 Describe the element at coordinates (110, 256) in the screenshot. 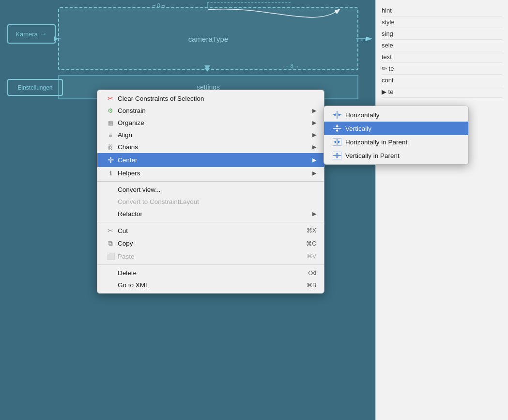

I see `paste-icon: ⬜` at that location.